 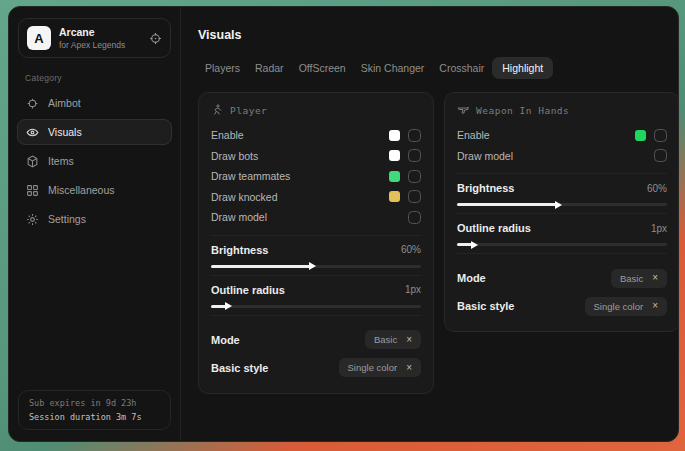 What do you see at coordinates (217, 110) in the screenshot?
I see `player-icon` at bounding box center [217, 110].